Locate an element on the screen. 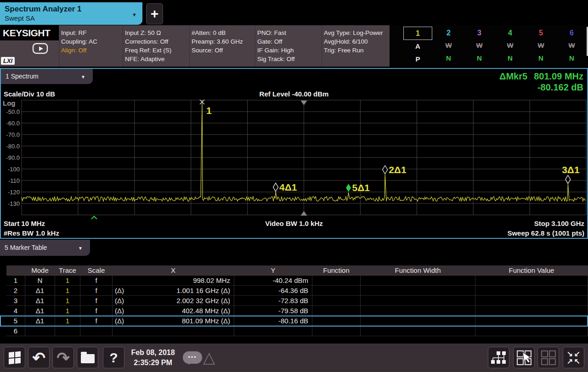 Image resolution: width=588 pixels, height=372 pixels. setting-group-1: Input: RFCoupling: ACAlign: Off is located at coordinates (79, 41).